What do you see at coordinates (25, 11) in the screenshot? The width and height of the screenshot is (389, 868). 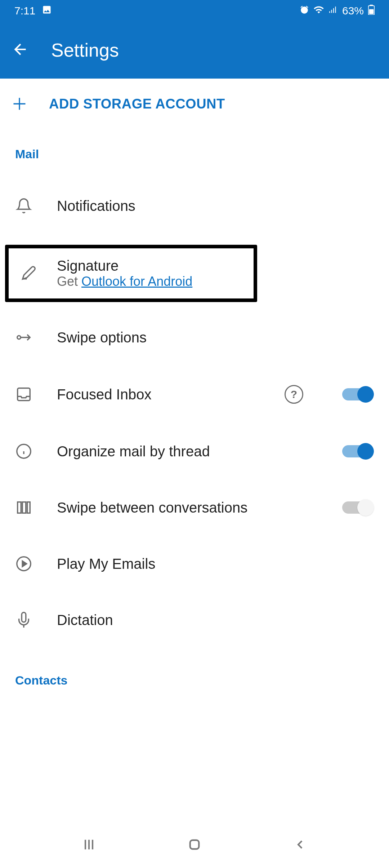 I see `status-time: 7:11` at bounding box center [25, 11].